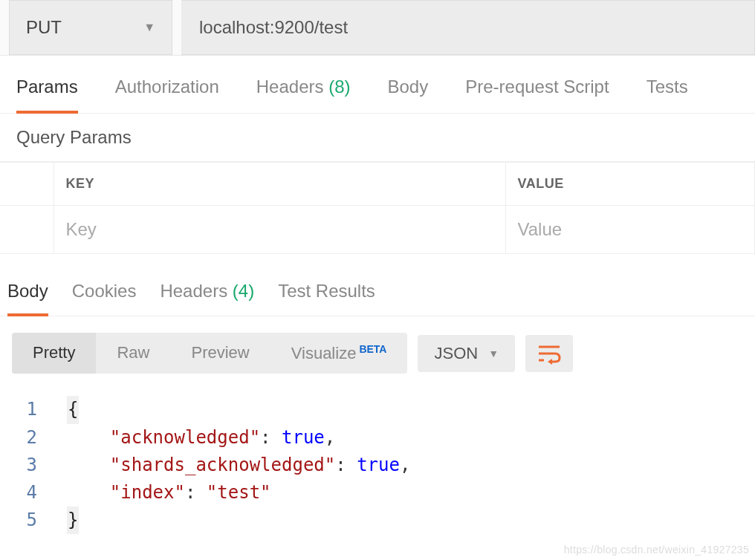 The height and width of the screenshot is (560, 755). I want to click on value-input, so click(630, 229).